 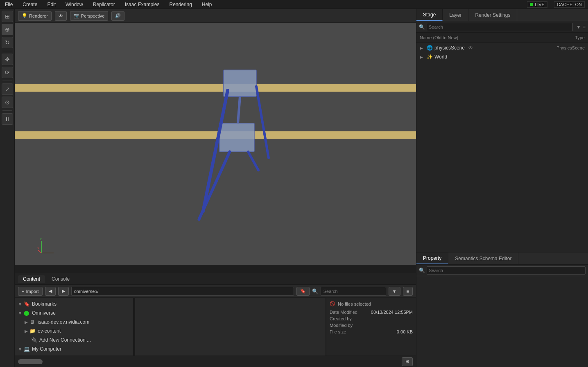 I want to click on stage-options-icon: ≡, so click(x=584, y=27).